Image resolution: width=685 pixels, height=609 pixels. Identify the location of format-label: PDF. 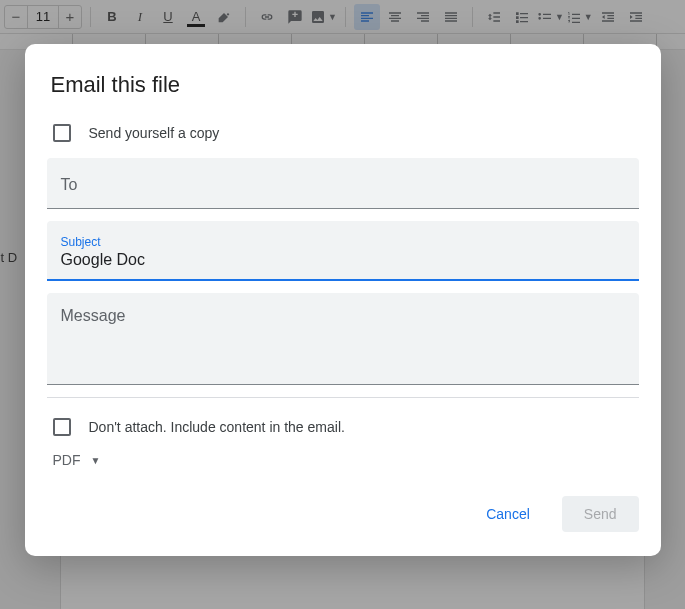
(67, 460).